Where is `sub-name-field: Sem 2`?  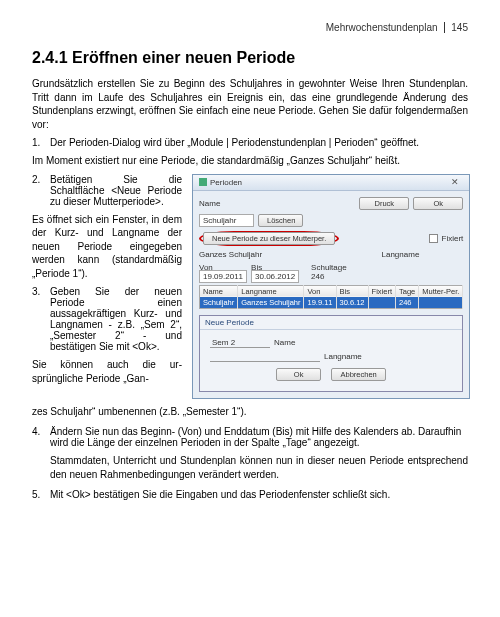 sub-name-field: Sem 2 is located at coordinates (240, 343).